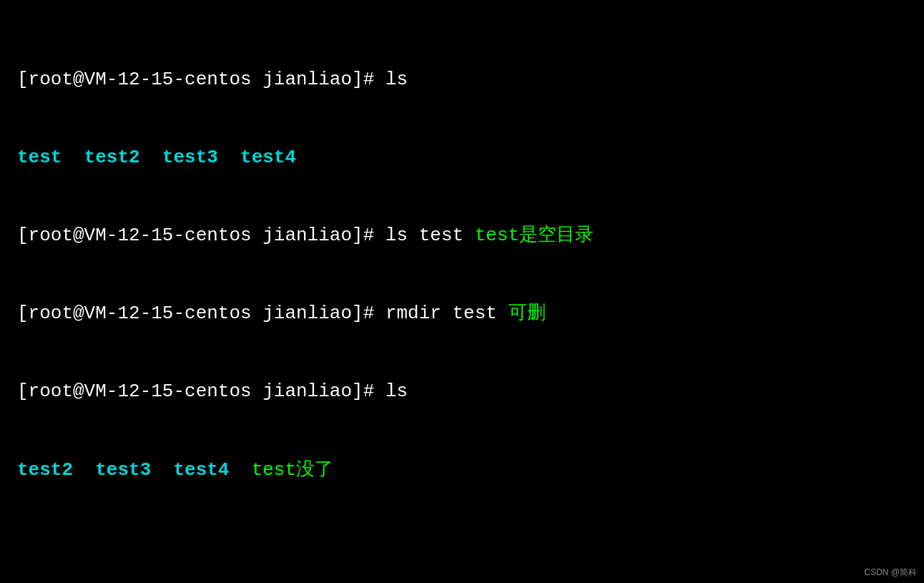 The width and height of the screenshot is (924, 583). I want to click on prompt: [root@VM-12-15-centos jianliao]#, so click(202, 79).